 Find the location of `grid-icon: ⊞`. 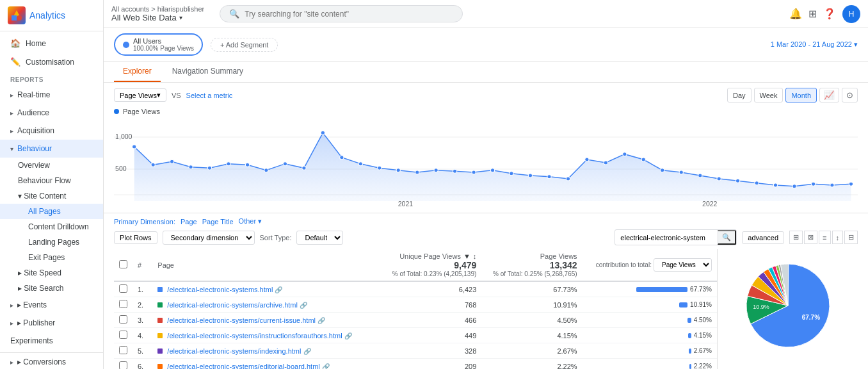

grid-icon: ⊞ is located at coordinates (813, 14).